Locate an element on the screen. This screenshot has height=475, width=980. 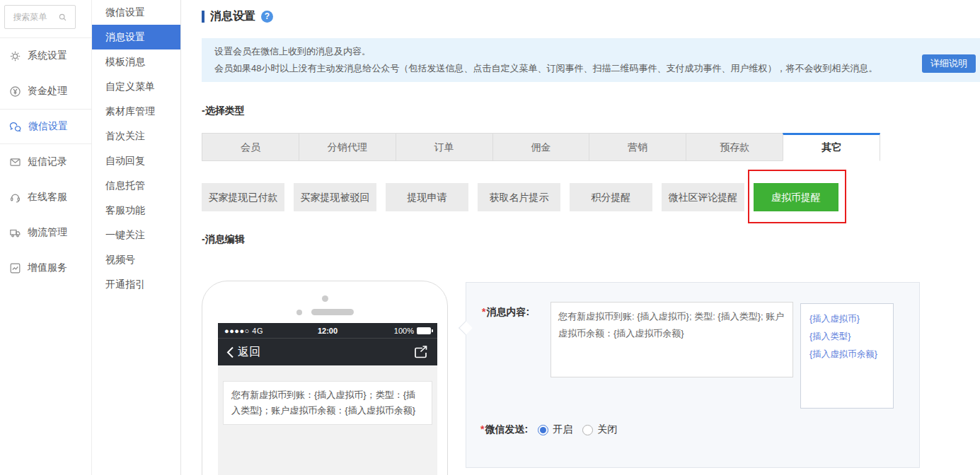
truck-icon is located at coordinates (16, 233).